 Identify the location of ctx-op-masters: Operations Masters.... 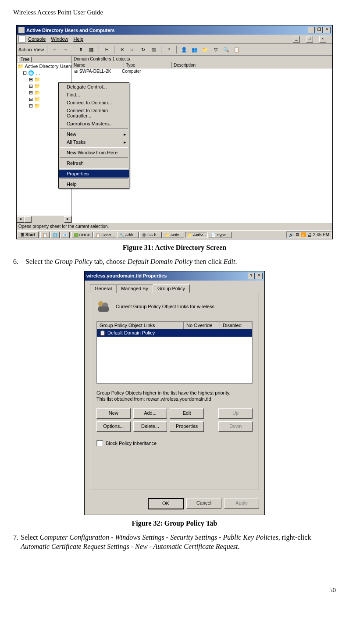
(94, 124).